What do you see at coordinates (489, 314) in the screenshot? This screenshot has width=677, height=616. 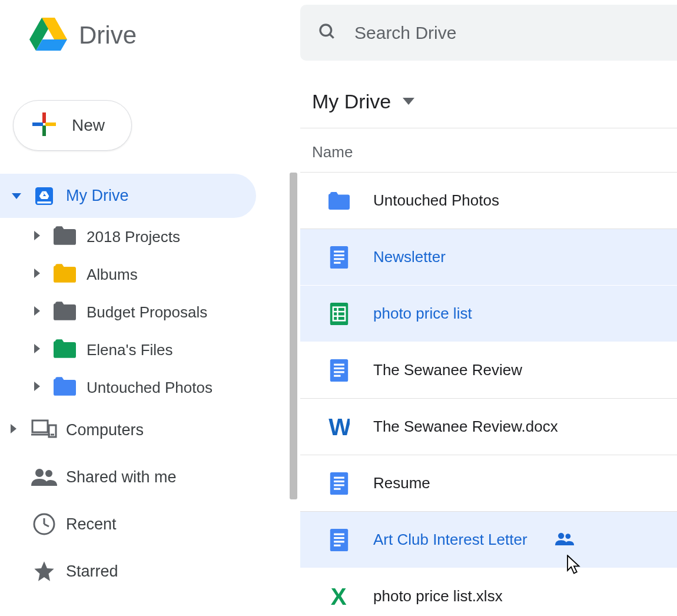 I see `file-row: photo price list` at bounding box center [489, 314].